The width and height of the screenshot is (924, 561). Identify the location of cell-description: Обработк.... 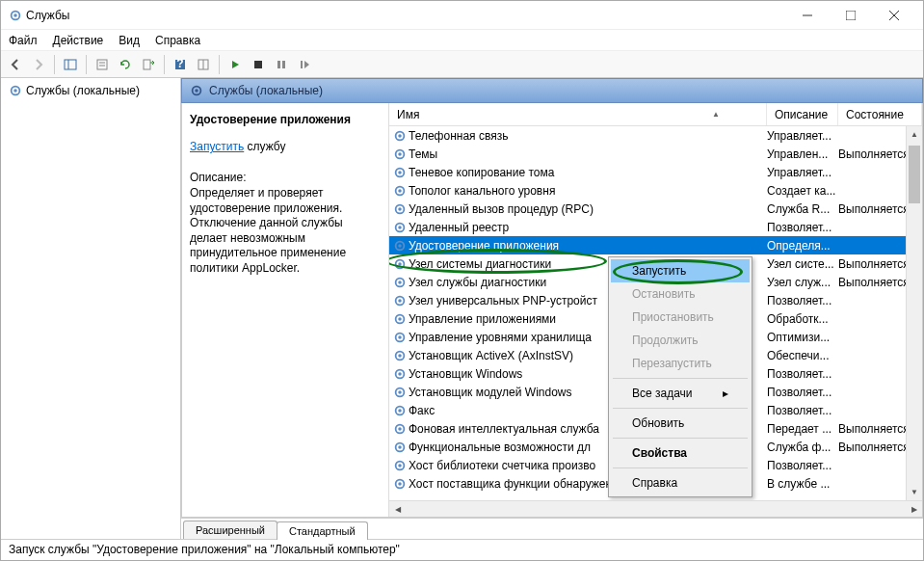
(803, 319).